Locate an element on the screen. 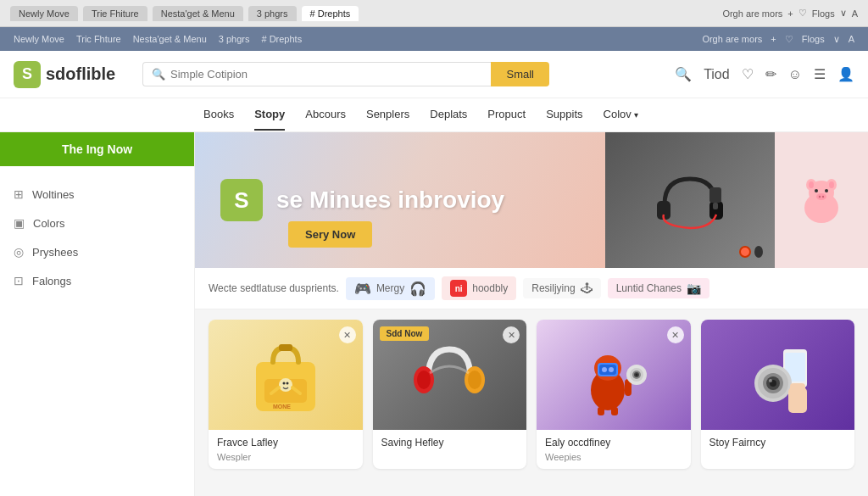  topbar-link-2: Tric Fhture is located at coordinates (98, 39).